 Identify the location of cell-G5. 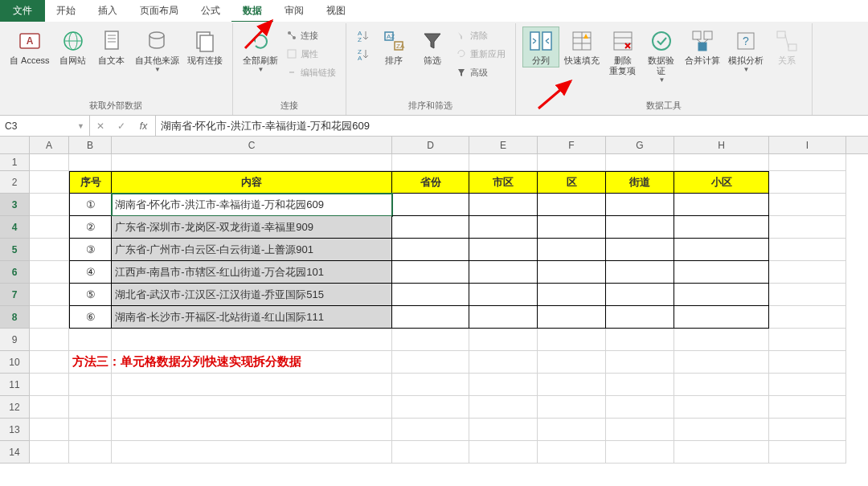
(640, 250).